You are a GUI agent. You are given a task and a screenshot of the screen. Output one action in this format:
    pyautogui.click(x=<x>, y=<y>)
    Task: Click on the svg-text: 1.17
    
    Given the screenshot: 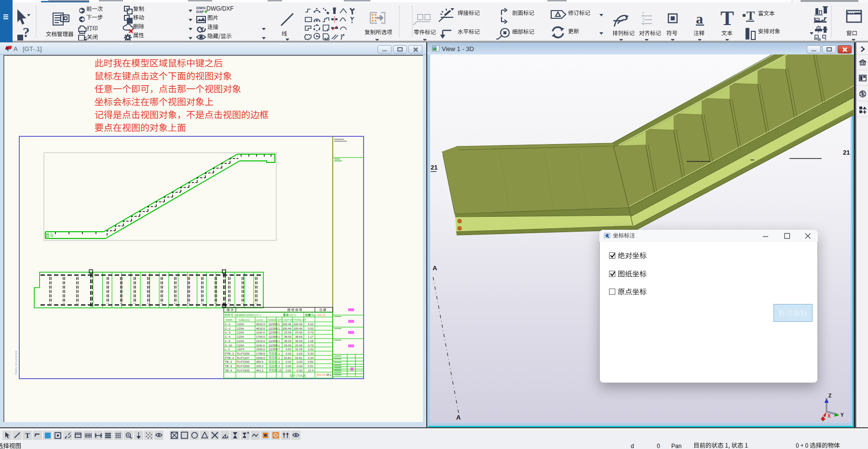 What is the action you would take?
    pyautogui.click(x=311, y=337)
    